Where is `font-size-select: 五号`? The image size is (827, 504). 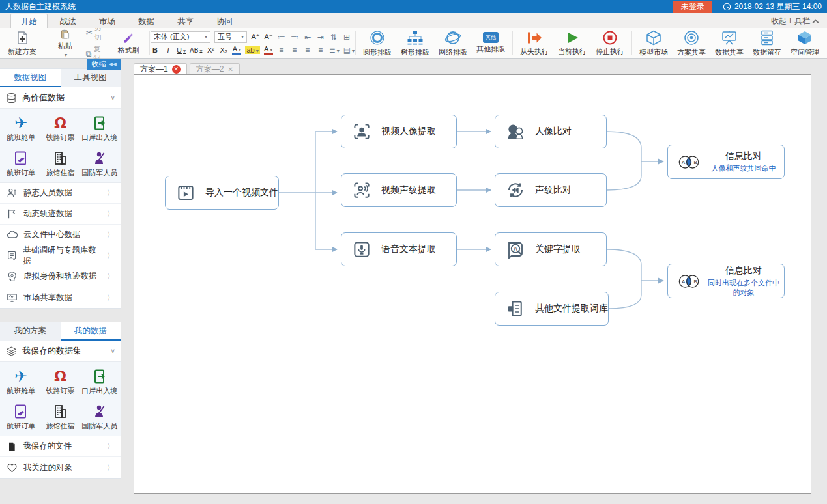
font-size-select: 五号 is located at coordinates (231, 37).